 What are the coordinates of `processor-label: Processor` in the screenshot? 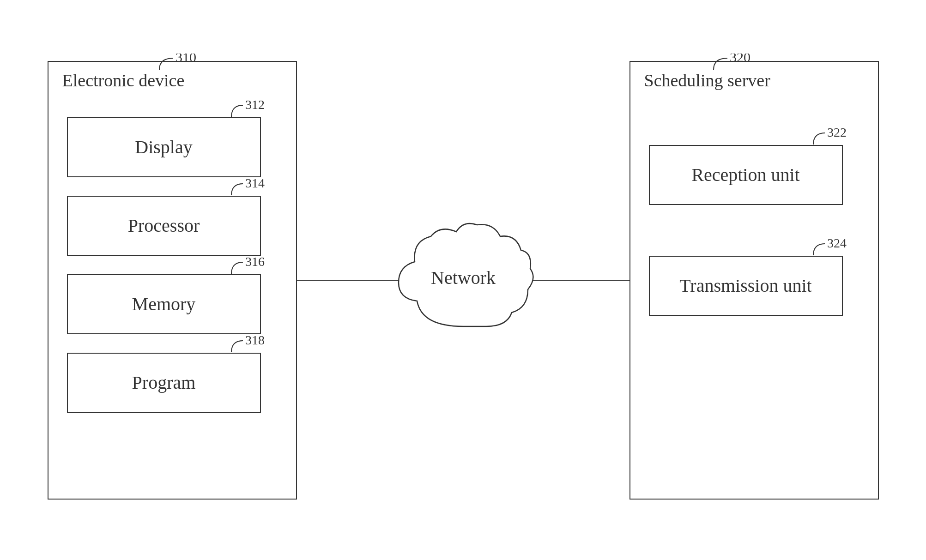 It's located at (164, 225).